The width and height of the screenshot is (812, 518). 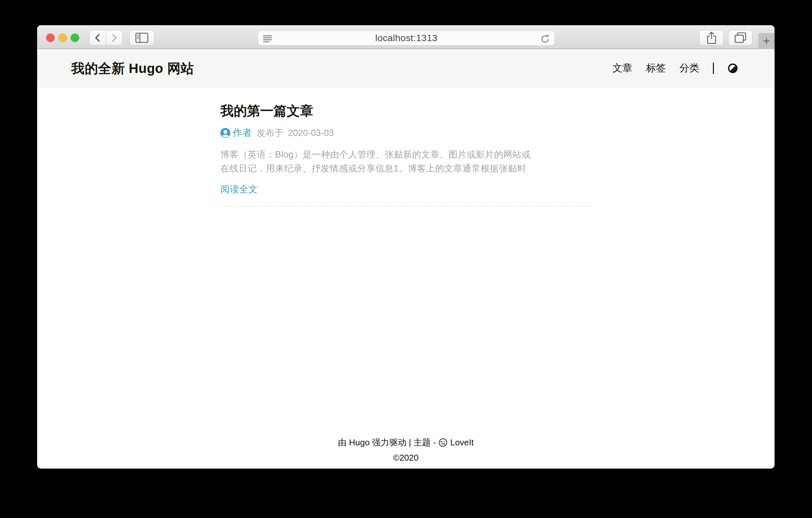 I want to click on post-title: 我的第一篇文章, so click(x=406, y=111).